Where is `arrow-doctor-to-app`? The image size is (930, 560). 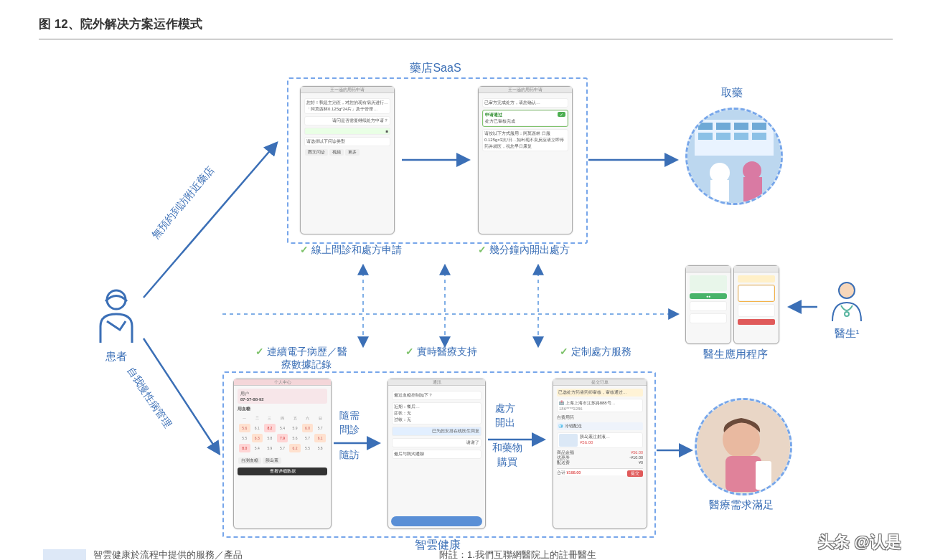
arrow-doctor-to-app is located at coordinates (804, 308).